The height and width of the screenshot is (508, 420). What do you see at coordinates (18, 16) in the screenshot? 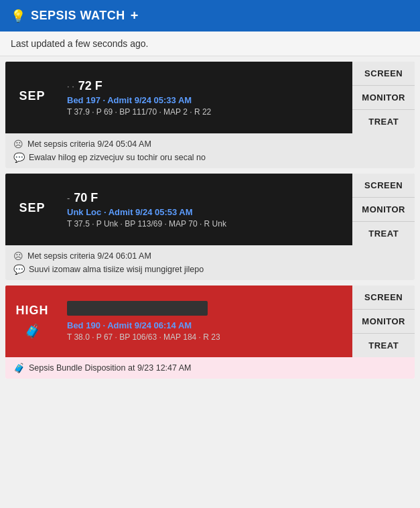
I see `lightbulb-icon: 💡` at bounding box center [18, 16].